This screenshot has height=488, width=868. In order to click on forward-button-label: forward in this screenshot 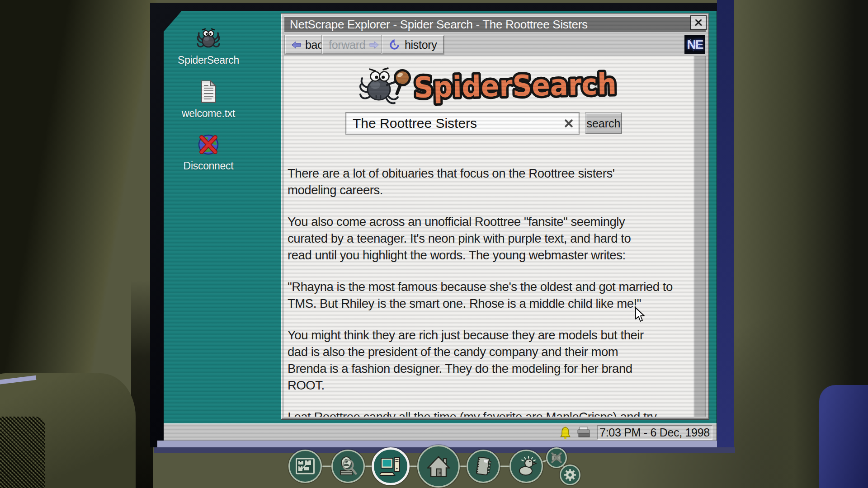, I will do `click(347, 45)`.